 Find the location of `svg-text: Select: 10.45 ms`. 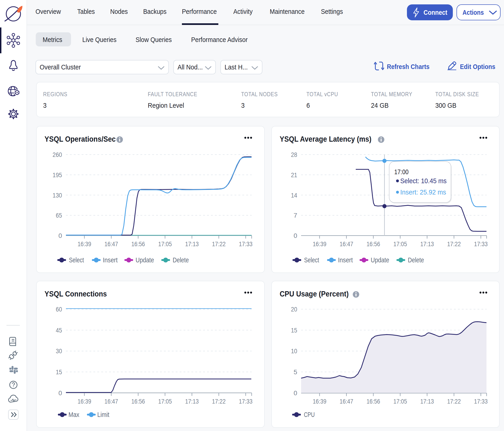

svg-text: Select: 10.45 ms is located at coordinates (423, 181).